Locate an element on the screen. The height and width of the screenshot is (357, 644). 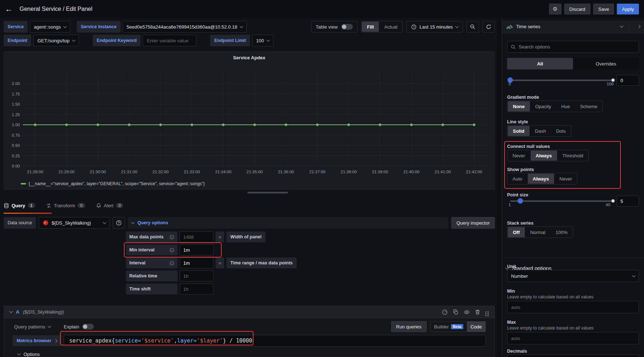
panel-settings-button: ⚙ is located at coordinates (555, 9).